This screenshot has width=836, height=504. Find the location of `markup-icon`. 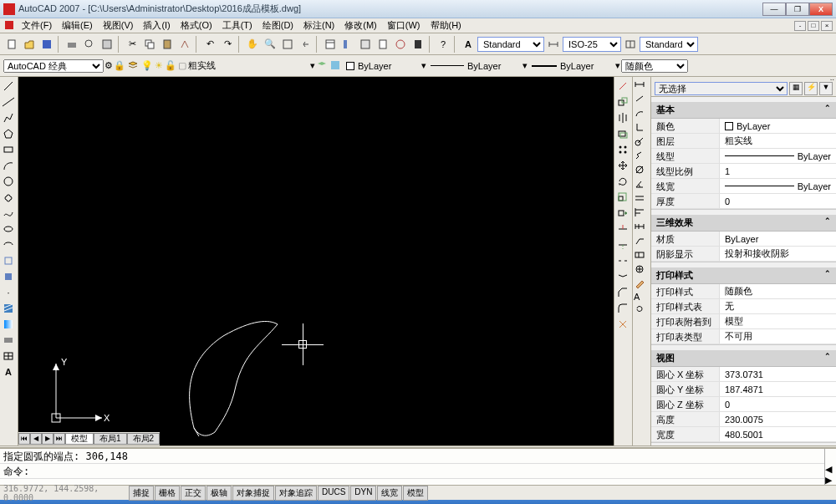

markup-icon is located at coordinates (400, 44).